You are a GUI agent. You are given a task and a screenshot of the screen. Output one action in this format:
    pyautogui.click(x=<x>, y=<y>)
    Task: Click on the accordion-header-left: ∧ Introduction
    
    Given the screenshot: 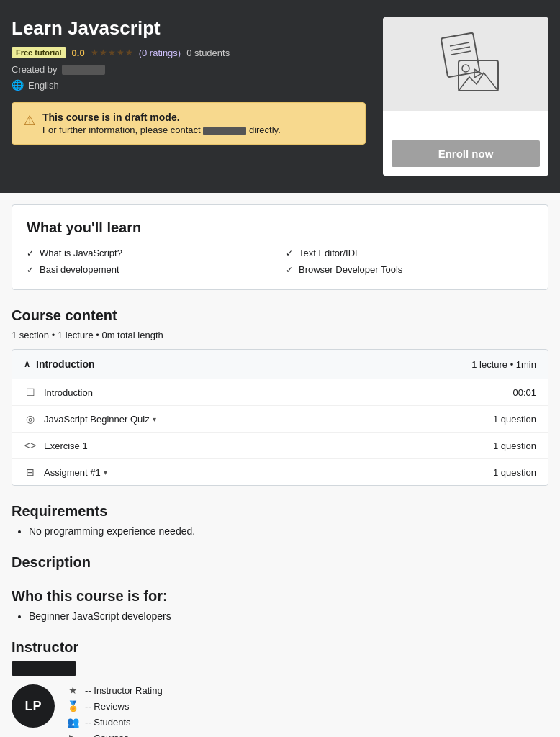 What is the action you would take?
    pyautogui.click(x=59, y=364)
    